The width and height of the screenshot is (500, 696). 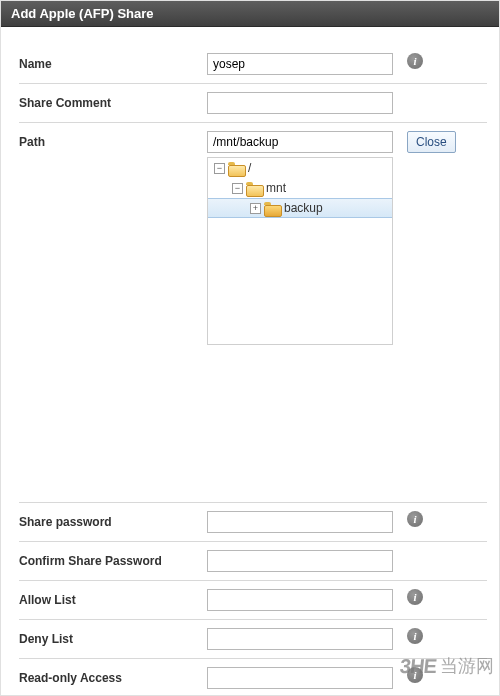 I want to click on tree-label: mnt, so click(x=276, y=188).